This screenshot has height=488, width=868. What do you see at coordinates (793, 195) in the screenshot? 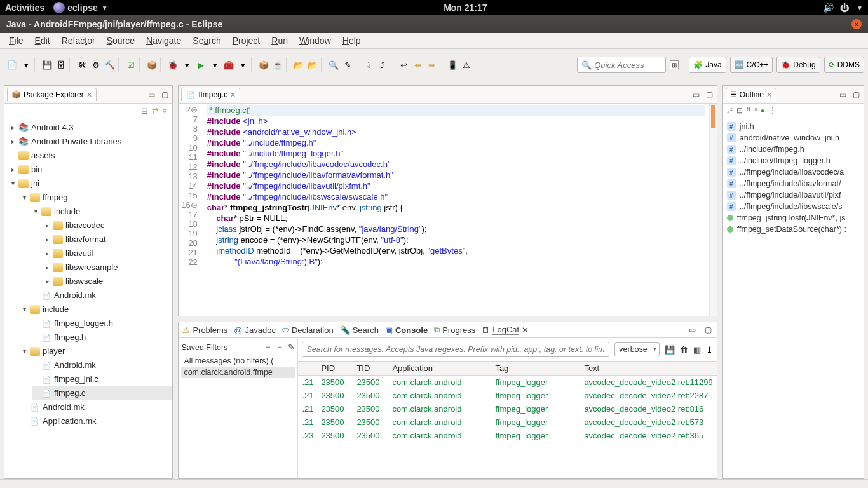
I see `outline-item: #../ffmpeg/include/libavutil/pixf` at bounding box center [793, 195].